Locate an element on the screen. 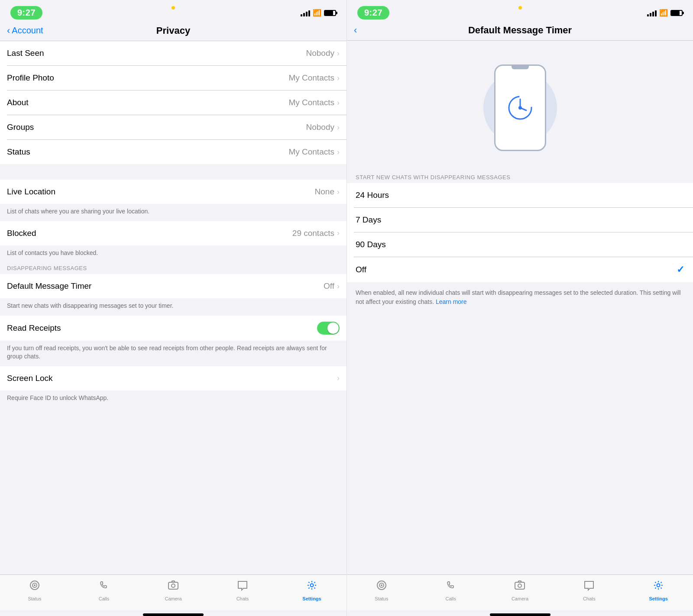 The height and width of the screenshot is (616, 693). status-tab-label: Status is located at coordinates (35, 599).